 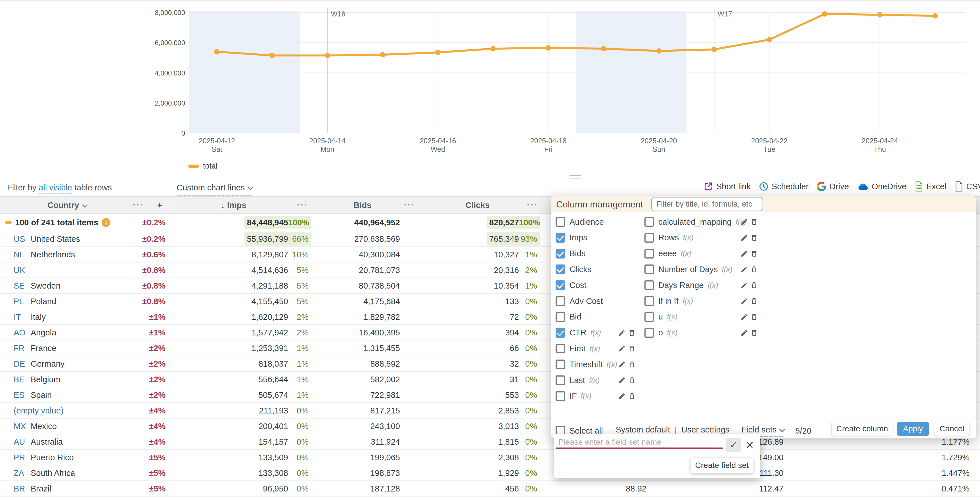 I want to click on ctr-cell: 1.729%, so click(x=956, y=457).